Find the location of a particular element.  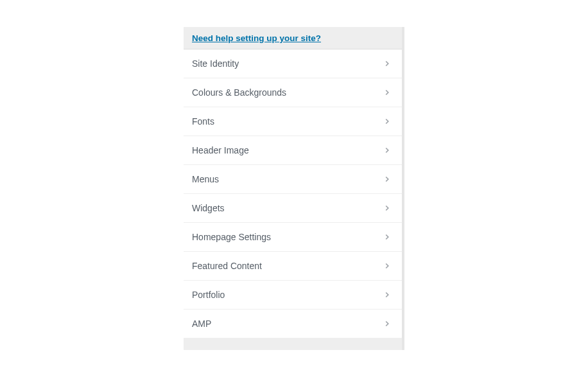

menu-item-label: Site Identity is located at coordinates (286, 64).